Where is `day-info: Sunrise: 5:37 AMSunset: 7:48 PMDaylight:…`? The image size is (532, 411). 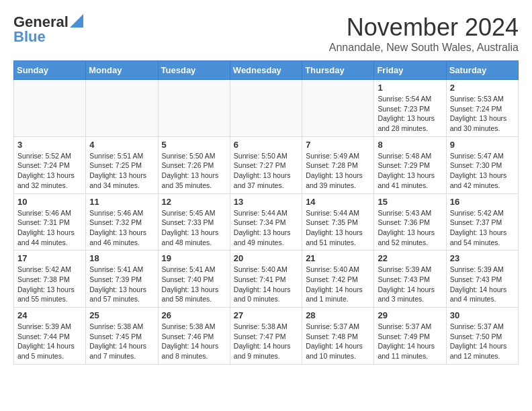 day-info: Sunrise: 5:37 AMSunset: 7:48 PMDaylight:… is located at coordinates (338, 341).